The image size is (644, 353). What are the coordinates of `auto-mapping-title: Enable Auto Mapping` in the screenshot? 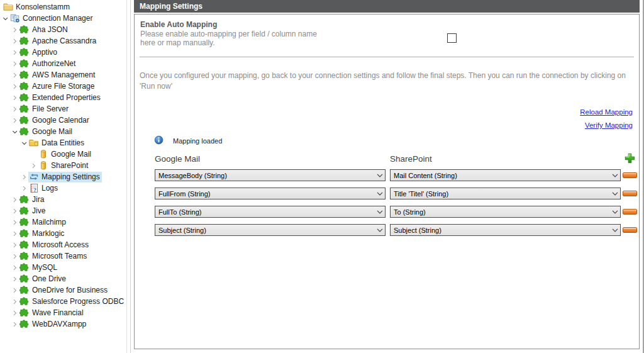 It's located at (179, 25).